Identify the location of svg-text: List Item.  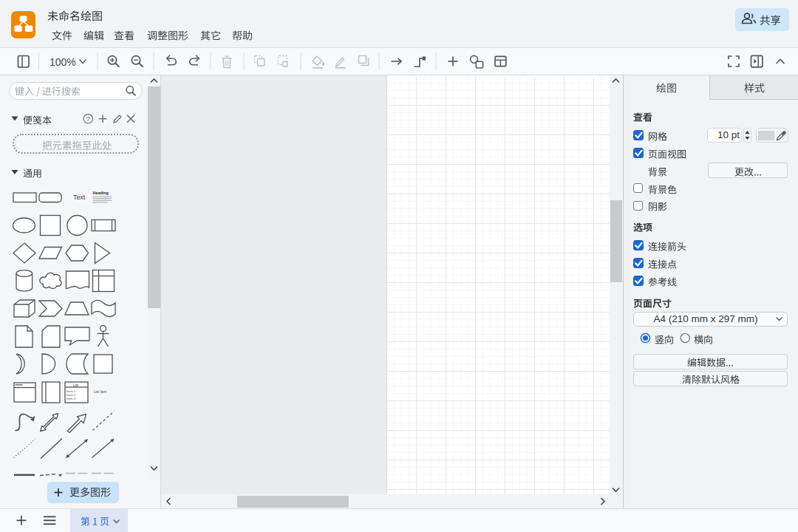
(100, 392).